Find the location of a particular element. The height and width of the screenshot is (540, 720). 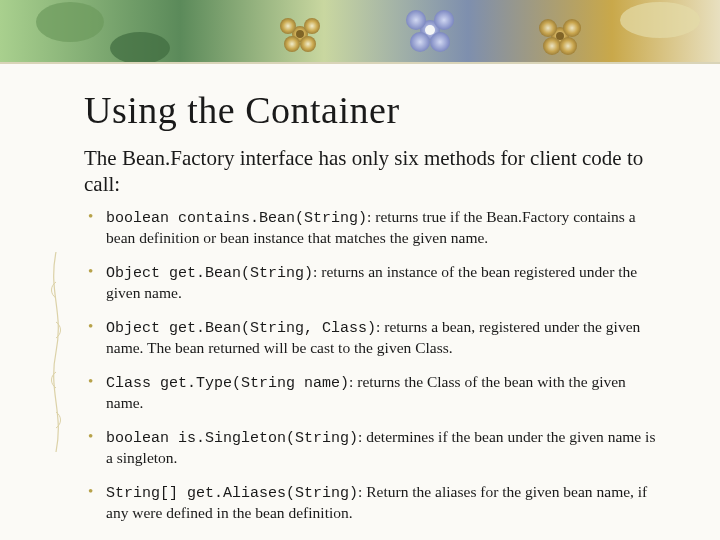

list-item: String[] get.Aliases(String): Return the… is located at coordinates (372, 502).